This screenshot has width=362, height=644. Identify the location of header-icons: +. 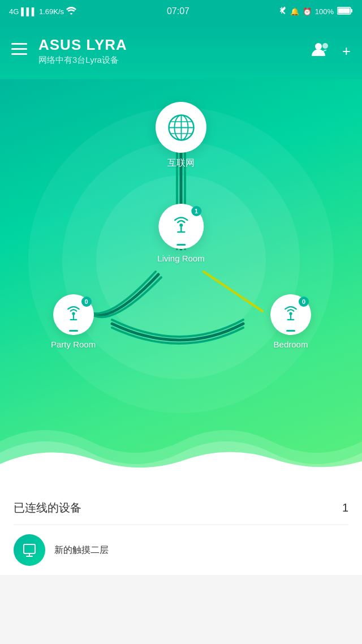
(331, 51).